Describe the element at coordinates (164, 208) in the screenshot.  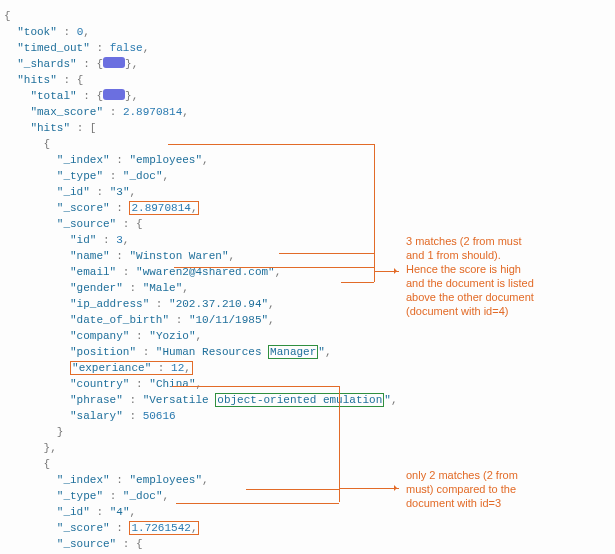
I see `score-highlight-doc1: 2.8970814,` at that location.